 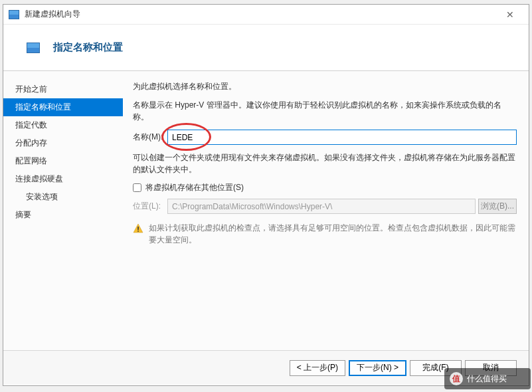 I want to click on next-button: 下一步(N) >, so click(x=377, y=368).